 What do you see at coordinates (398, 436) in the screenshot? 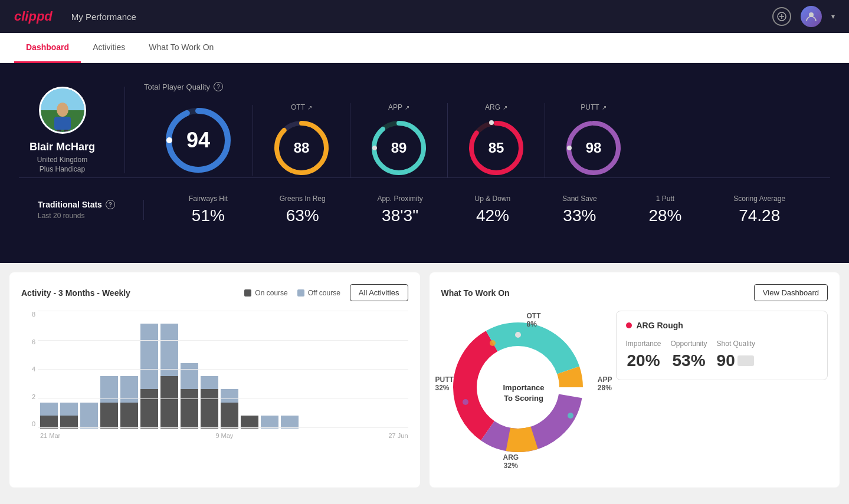
I see `x-label-jun: 27 Jun` at bounding box center [398, 436].